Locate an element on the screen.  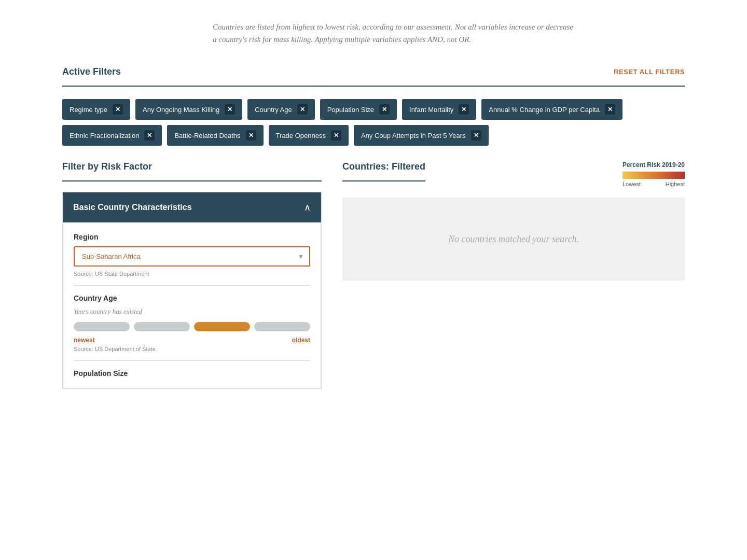
filter-tag-population-size: Population Size✕ is located at coordinates (358, 109).